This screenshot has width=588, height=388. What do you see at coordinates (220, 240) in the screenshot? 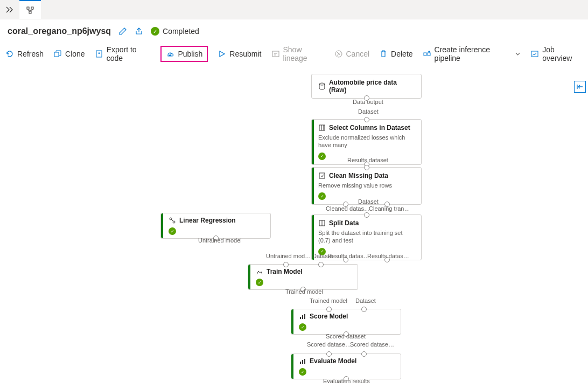
I see `port-label: Untrained model` at bounding box center [220, 240].